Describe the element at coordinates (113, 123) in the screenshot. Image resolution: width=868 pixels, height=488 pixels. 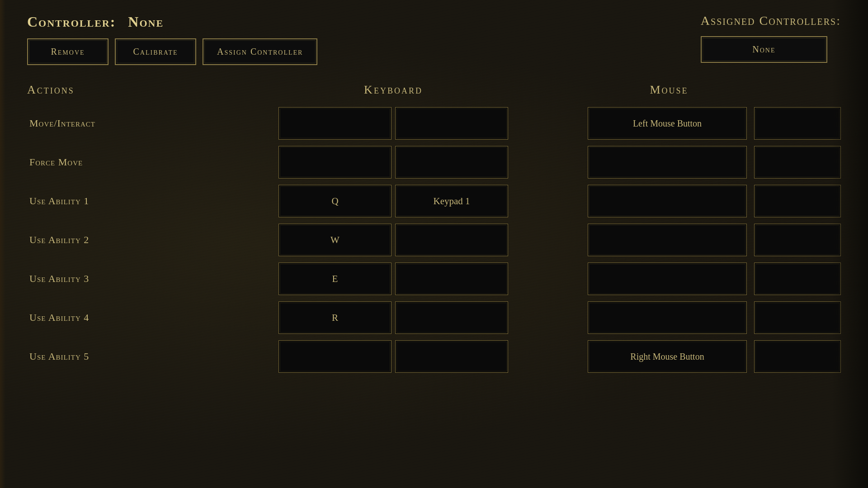
I see `action-name-0: Move/Interact` at that location.